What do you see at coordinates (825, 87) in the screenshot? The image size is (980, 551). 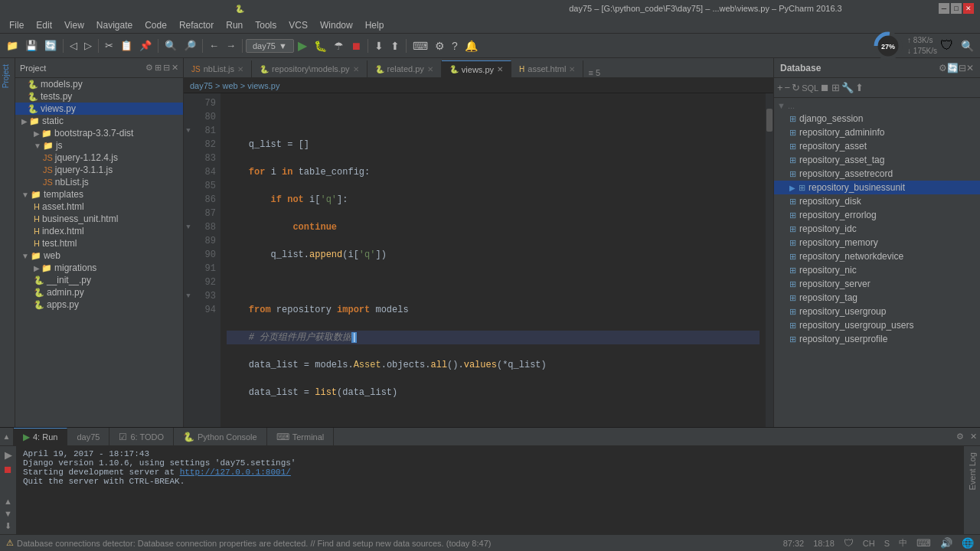 I see `db-stop-button: ⏹` at bounding box center [825, 87].